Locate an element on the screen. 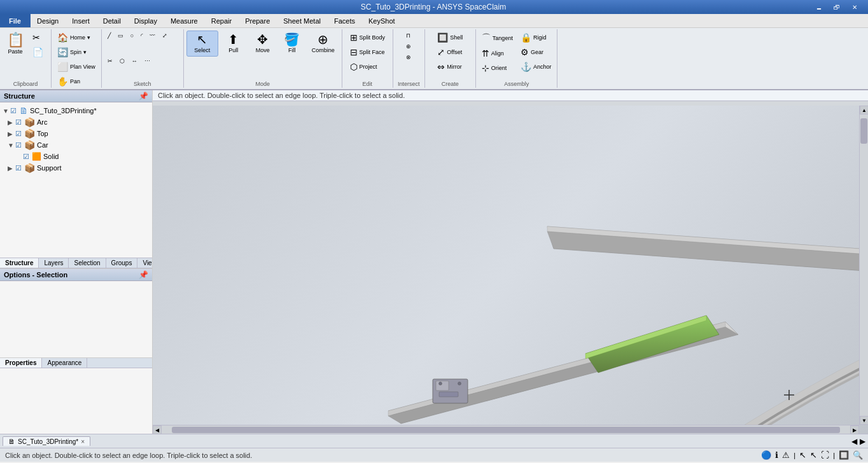 The width and height of the screenshot is (868, 463). status-icon-3: ⚠ is located at coordinates (786, 455).